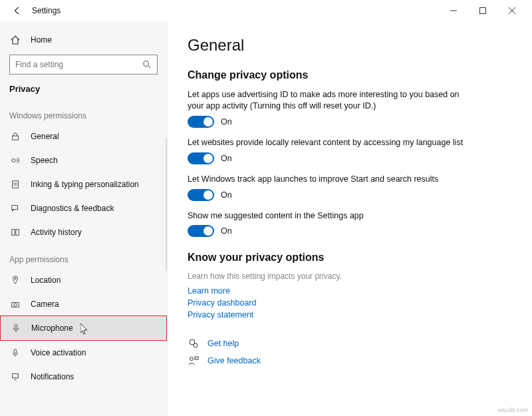 The width and height of the screenshot is (532, 416). I want to click on sidebar-item-speech: Speech, so click(84, 160).